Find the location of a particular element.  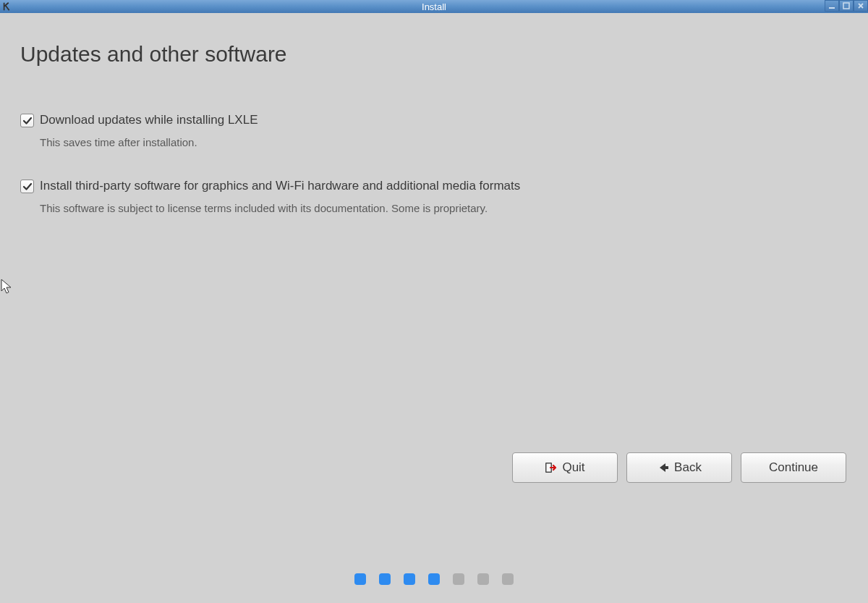

option-description: This software is subject to license term… is located at coordinates (280, 208).